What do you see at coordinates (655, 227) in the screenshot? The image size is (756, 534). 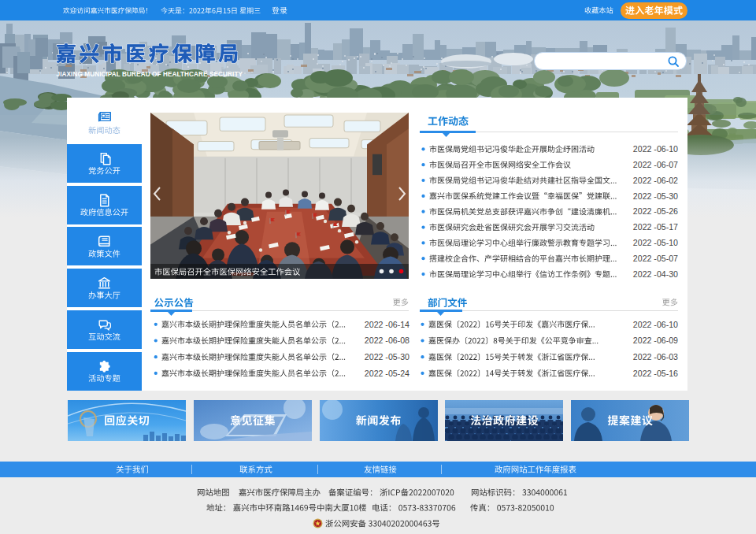 I see `svg-text: 2022 -05-17` at bounding box center [655, 227].